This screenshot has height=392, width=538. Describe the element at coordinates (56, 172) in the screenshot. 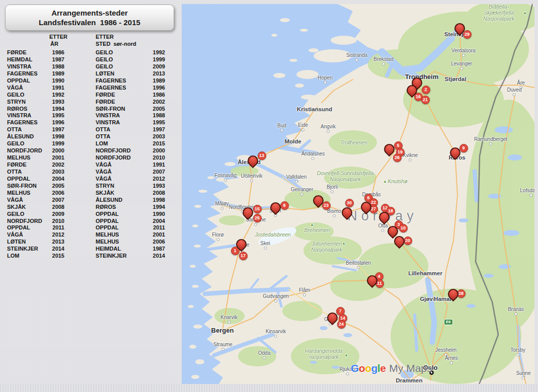

I see `year-cell: 2003` at that location.